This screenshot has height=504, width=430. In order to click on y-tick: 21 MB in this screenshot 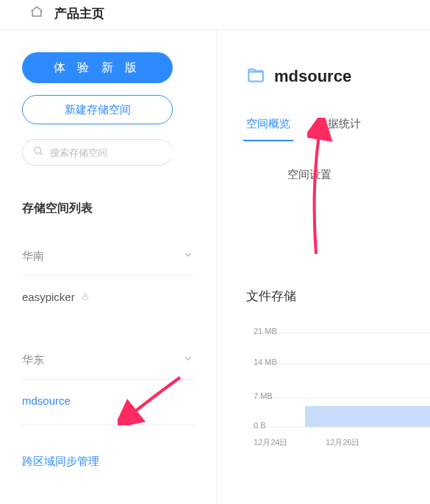, I will do `click(265, 331)`.